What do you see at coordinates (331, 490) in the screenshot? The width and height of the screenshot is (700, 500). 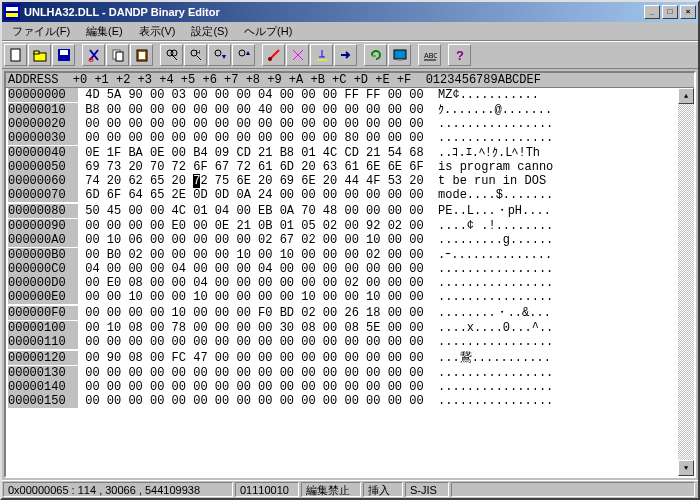 I see `status-mode: 編集禁止` at bounding box center [331, 490].